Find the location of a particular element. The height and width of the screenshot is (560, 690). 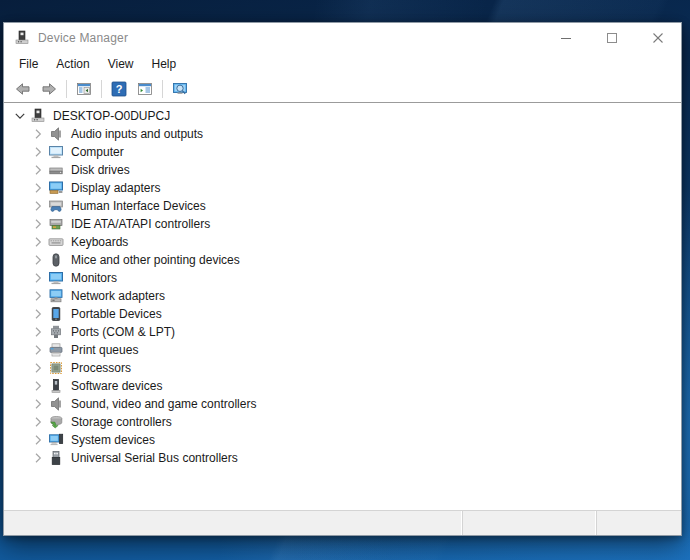

tree-item-label: Storage controllers is located at coordinates (122, 422).